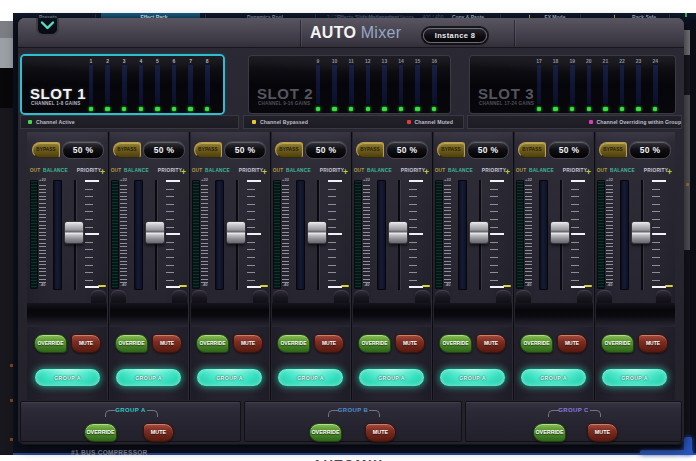  I want to click on instance-selector: Instance 8, so click(455, 36).